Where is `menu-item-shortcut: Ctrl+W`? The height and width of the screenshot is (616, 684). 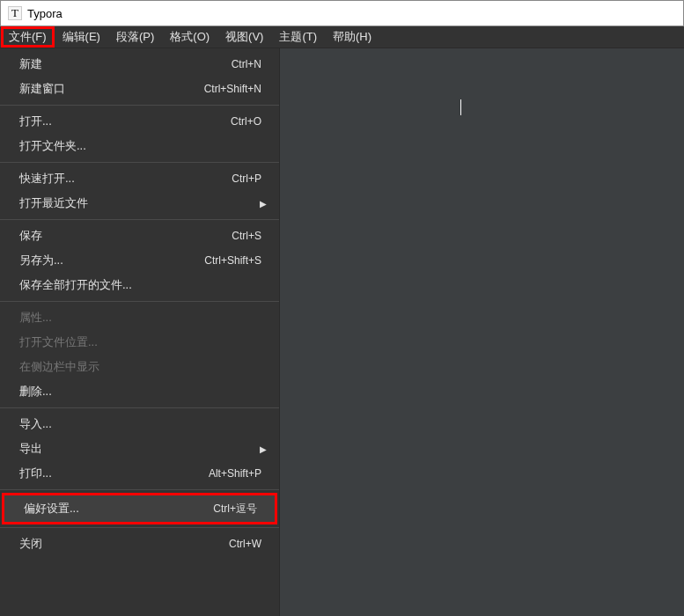
menu-item-shortcut: Ctrl+W is located at coordinates (245, 544).